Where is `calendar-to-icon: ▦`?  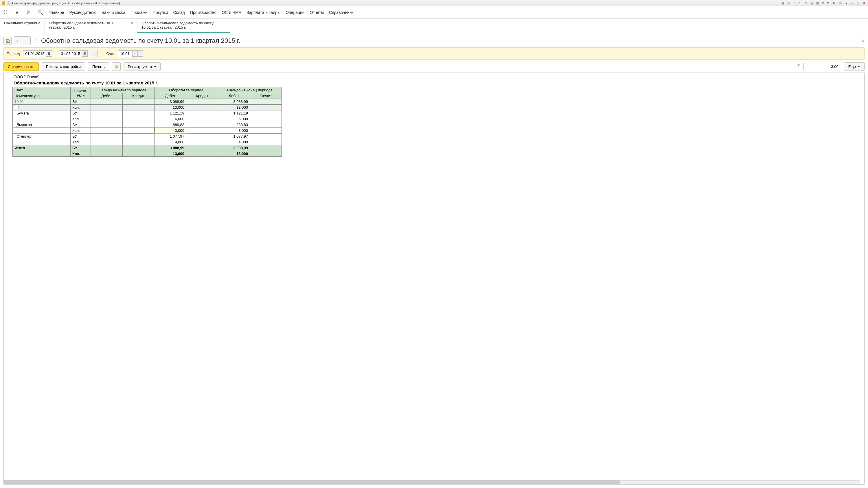
calendar-to-icon: ▦ is located at coordinates (85, 53).